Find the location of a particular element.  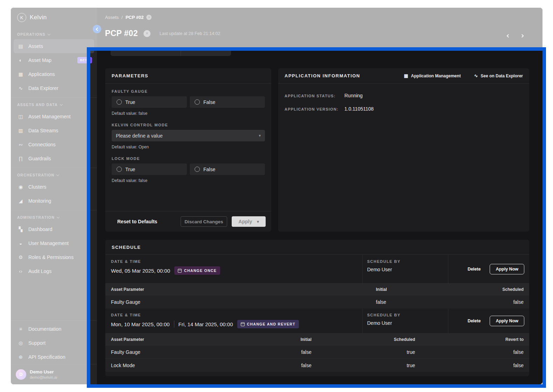

schedule-end-date: Fri, 14 Mar 2025, 00:00 is located at coordinates (206, 324).